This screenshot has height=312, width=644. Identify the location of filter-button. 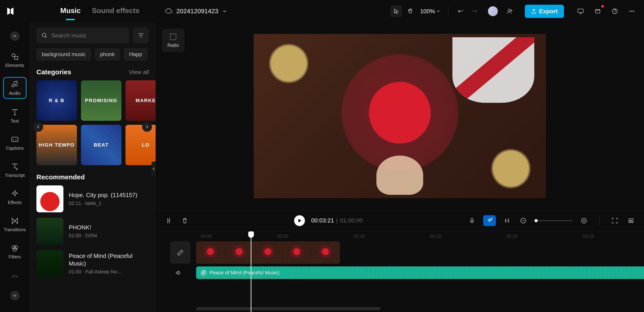
(141, 35).